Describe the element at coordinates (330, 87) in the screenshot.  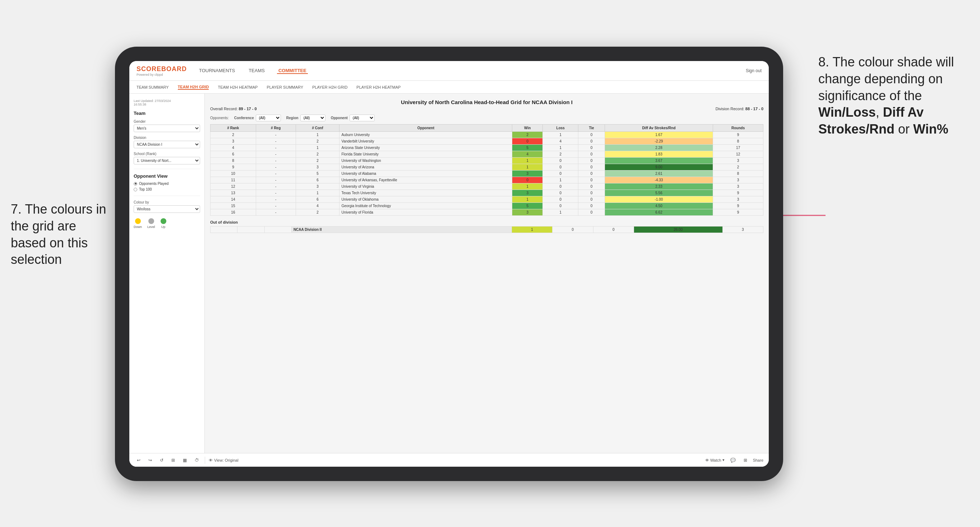
I see `subnav-player-h2h-grid: PLAYER H2H GRID` at that location.